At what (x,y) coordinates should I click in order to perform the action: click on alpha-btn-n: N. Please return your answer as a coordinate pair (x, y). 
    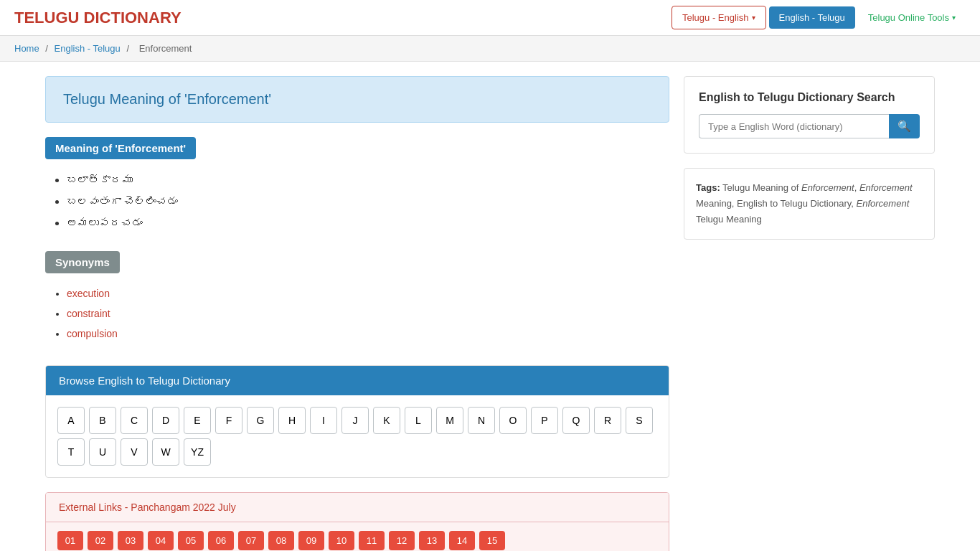
    Looking at the image, I should click on (481, 420).